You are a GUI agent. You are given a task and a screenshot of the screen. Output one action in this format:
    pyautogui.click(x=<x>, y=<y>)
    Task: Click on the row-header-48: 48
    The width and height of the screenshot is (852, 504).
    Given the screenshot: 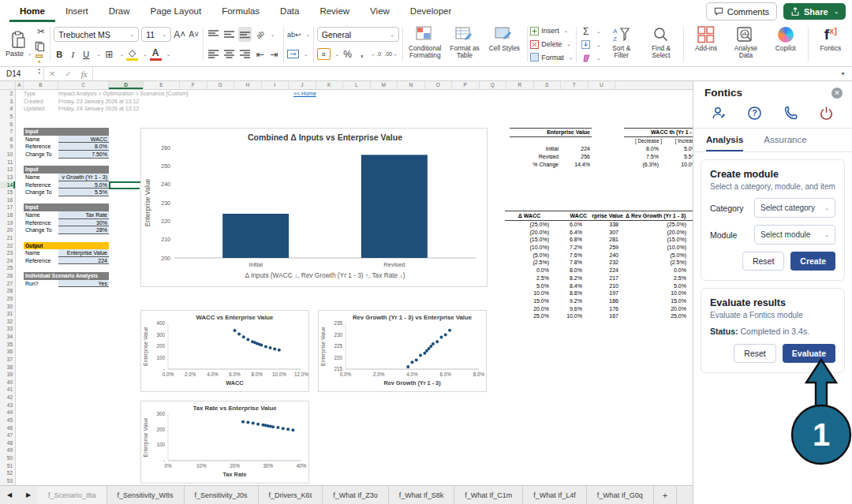 What is the action you would take?
    pyautogui.click(x=8, y=443)
    